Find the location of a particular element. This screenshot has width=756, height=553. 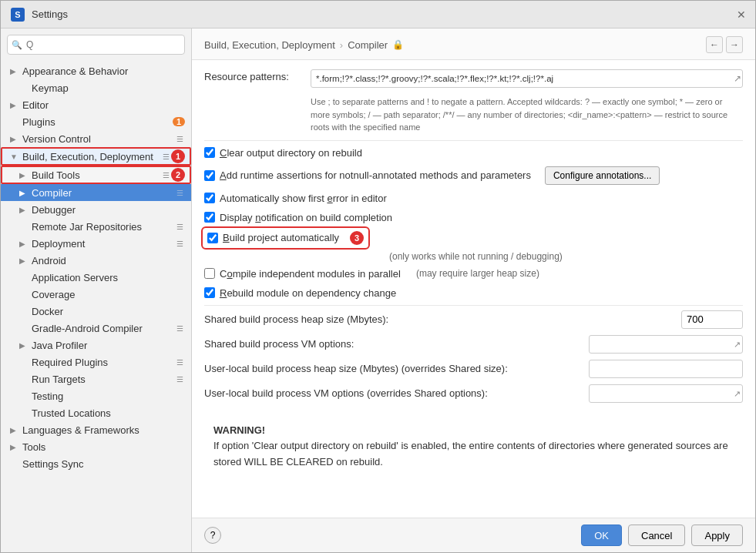

checkbox-show-error: Automatically show first error in editor is located at coordinates (473, 199).